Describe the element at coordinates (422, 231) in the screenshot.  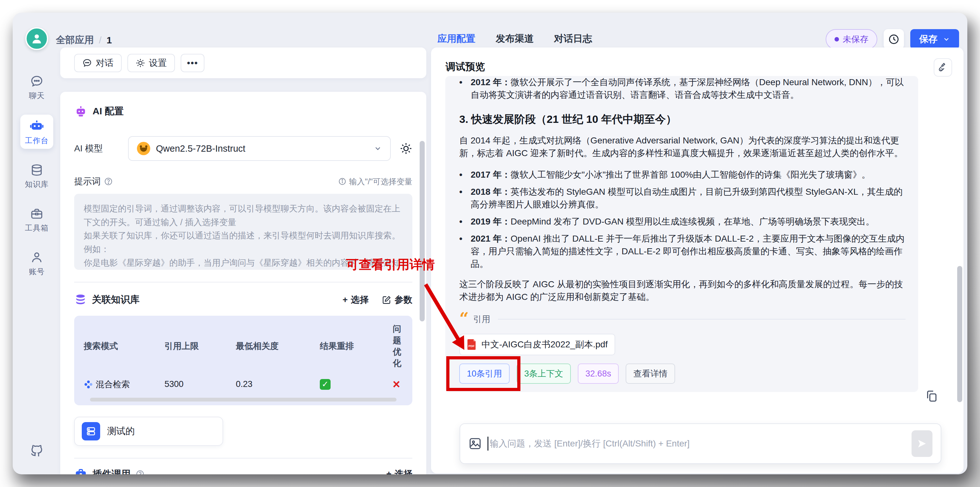
I see `config-panel-scrollbar` at that location.